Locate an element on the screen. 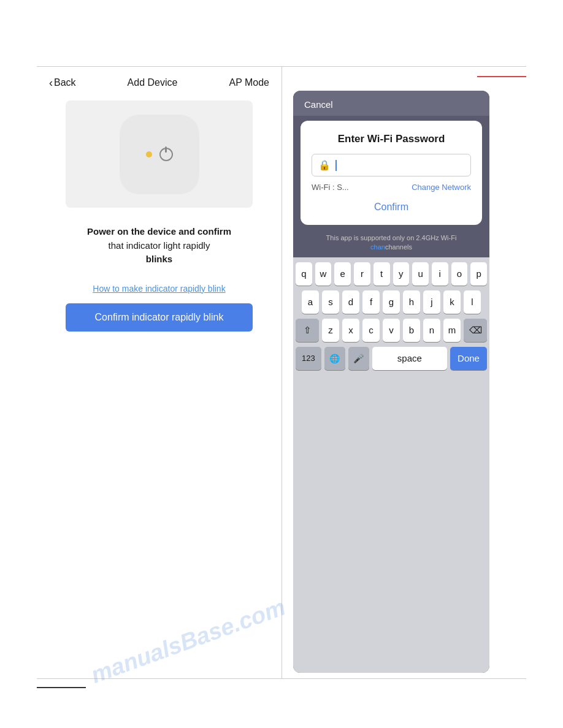  key-c: c is located at coordinates (371, 330).